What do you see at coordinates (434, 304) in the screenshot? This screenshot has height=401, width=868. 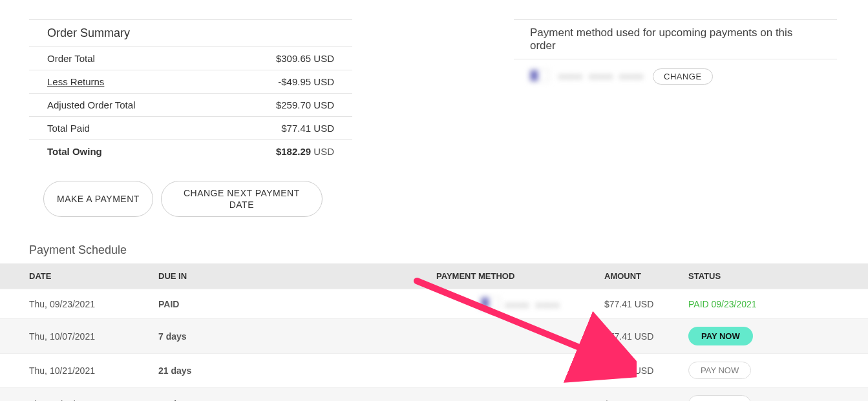 I see `table-row: Thu, 09/23/2021PAID•••• ••••$77.41 USDPA…` at bounding box center [434, 304].